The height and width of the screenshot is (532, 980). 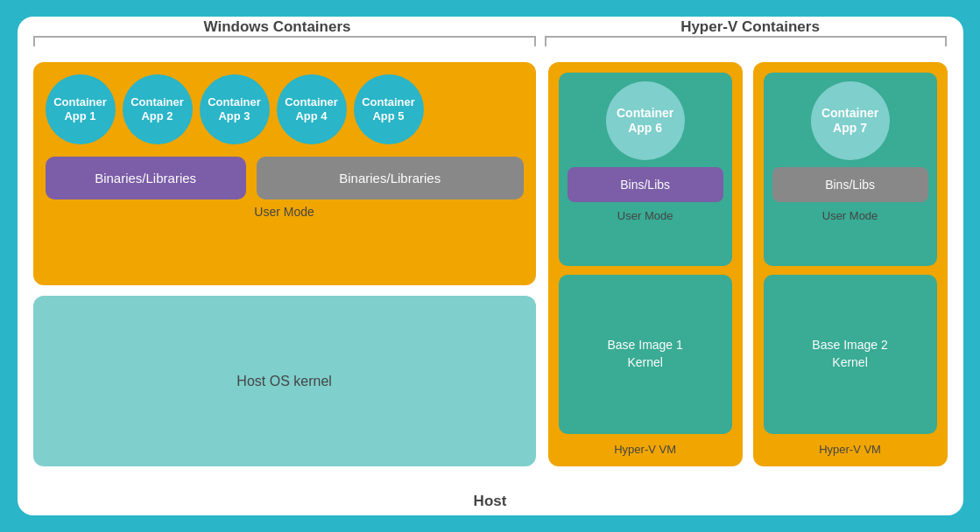 What do you see at coordinates (490, 501) in the screenshot?
I see `host-label: Host` at bounding box center [490, 501].